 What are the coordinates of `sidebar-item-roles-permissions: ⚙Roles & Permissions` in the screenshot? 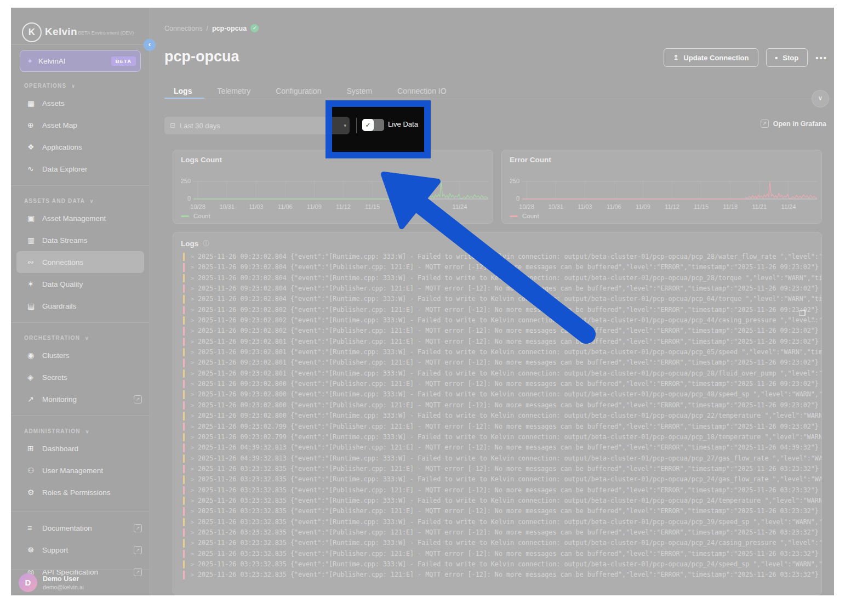 It's located at (80, 492).